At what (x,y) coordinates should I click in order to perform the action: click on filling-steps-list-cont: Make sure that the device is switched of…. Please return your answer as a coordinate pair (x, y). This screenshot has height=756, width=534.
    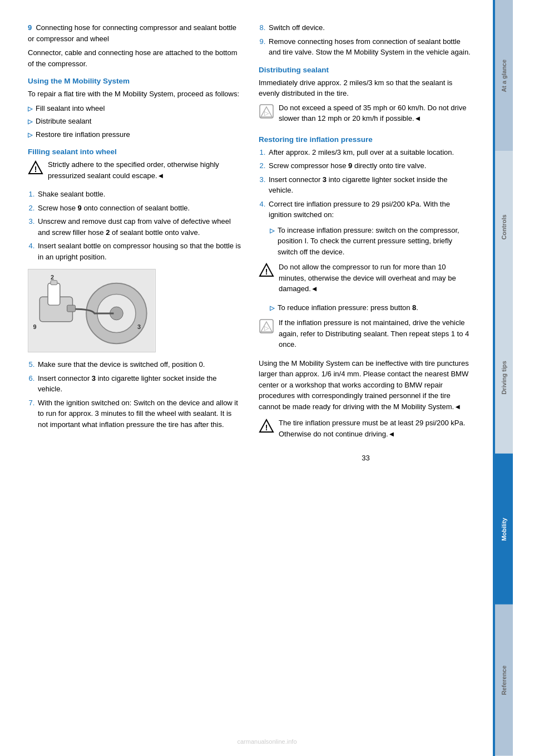
    Looking at the image, I should click on (139, 394).